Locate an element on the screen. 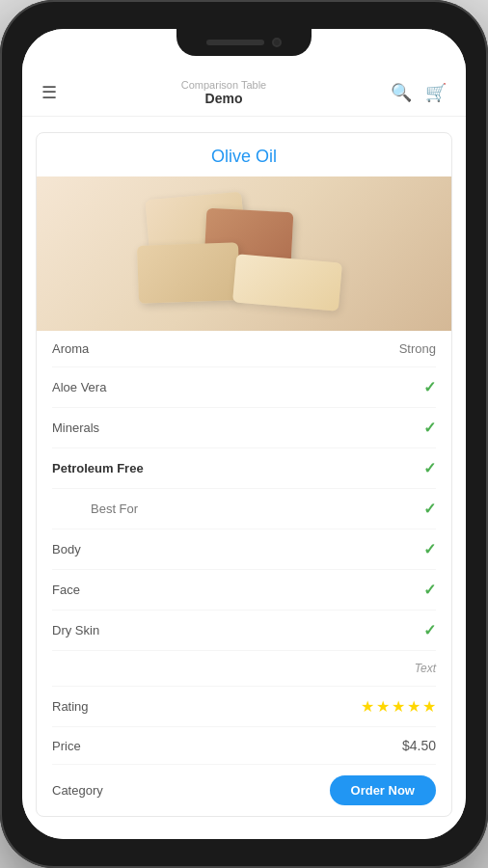 This screenshot has height=868, width=488. row-label-price: Price is located at coordinates (67, 746).